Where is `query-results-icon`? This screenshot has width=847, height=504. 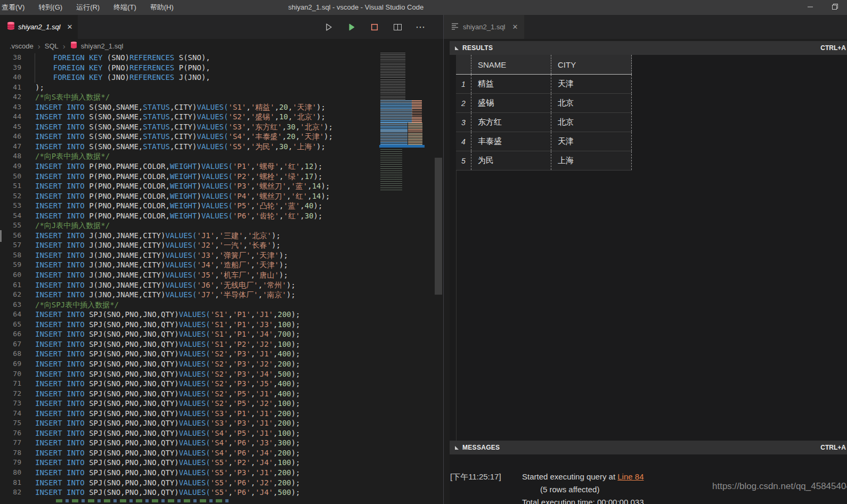
query-results-icon is located at coordinates (455, 27).